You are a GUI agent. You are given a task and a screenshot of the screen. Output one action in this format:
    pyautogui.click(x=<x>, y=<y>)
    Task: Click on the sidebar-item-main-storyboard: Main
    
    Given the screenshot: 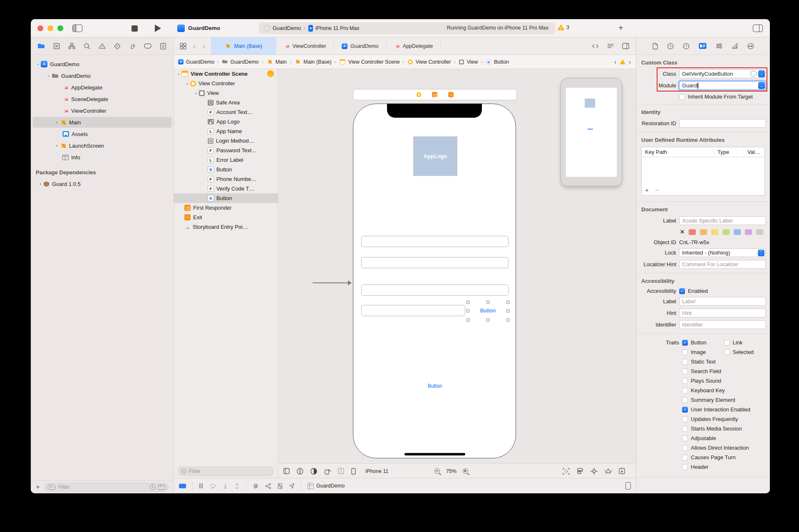 What is the action you would take?
    pyautogui.click(x=102, y=122)
    